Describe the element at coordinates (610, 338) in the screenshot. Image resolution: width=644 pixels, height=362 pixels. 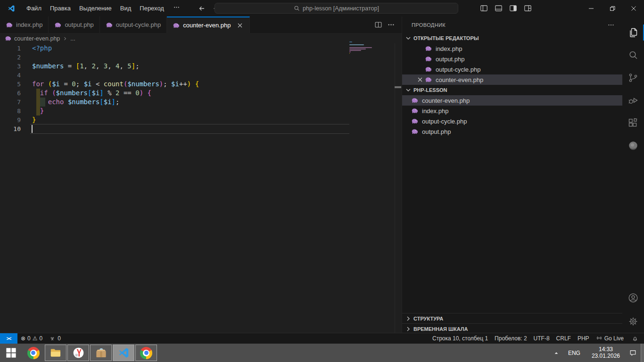
I see `go-live-button: Go Live` at that location.